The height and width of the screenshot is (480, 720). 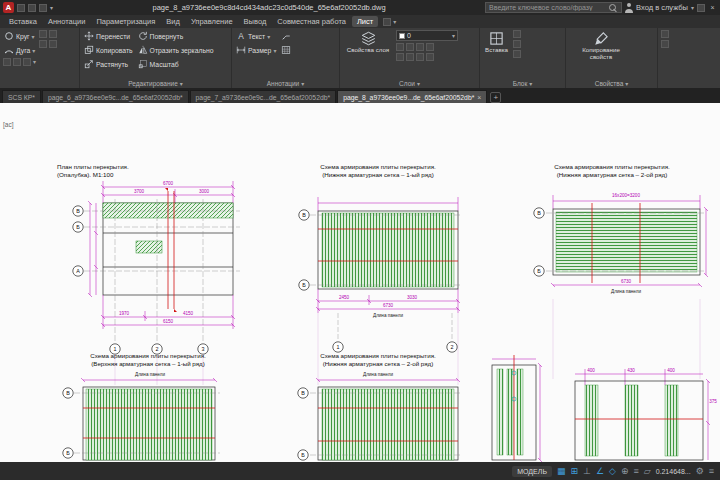 I want to click on draw-panel-label, so click(x=40, y=83).